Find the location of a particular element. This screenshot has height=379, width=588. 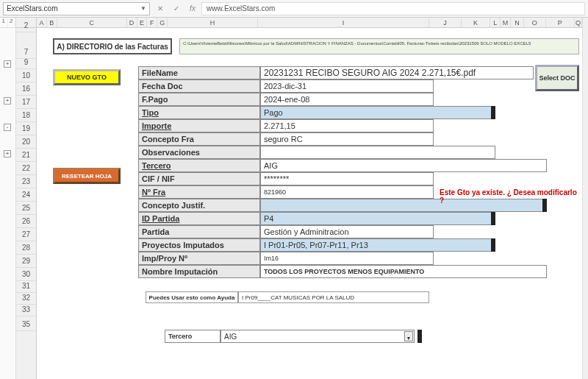

row-header: 18 is located at coordinates (26, 116).